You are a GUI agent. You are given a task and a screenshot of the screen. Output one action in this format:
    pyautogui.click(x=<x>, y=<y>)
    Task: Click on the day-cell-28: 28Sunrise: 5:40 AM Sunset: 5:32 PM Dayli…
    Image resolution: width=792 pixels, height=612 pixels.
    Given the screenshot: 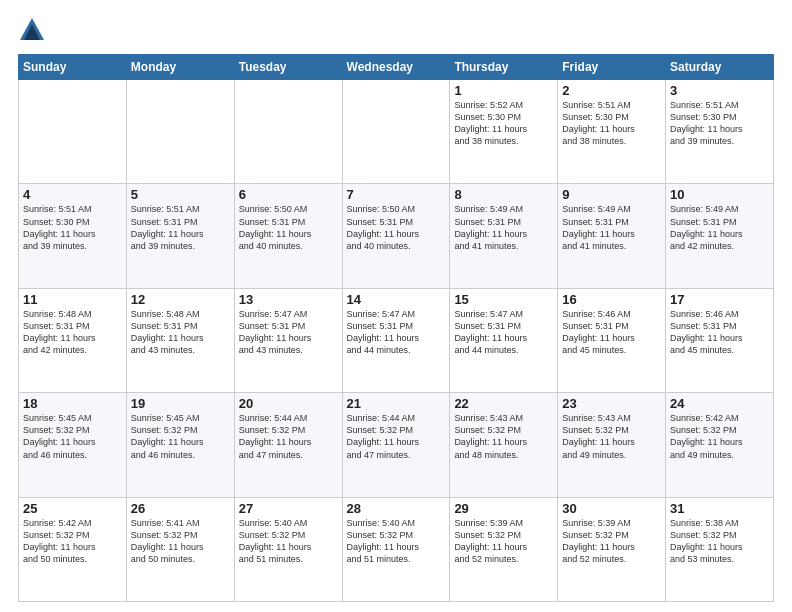 What is the action you would take?
    pyautogui.click(x=396, y=549)
    